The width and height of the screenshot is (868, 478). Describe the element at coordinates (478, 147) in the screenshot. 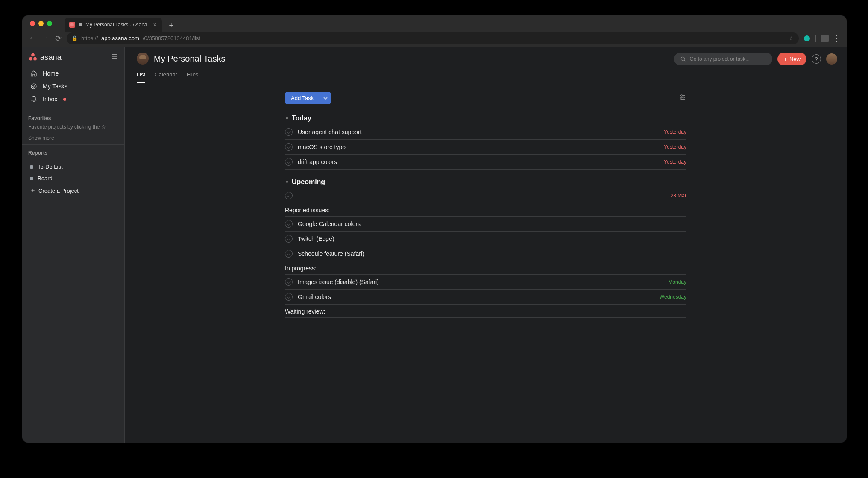

I see `task-name: macOS store typo` at that location.